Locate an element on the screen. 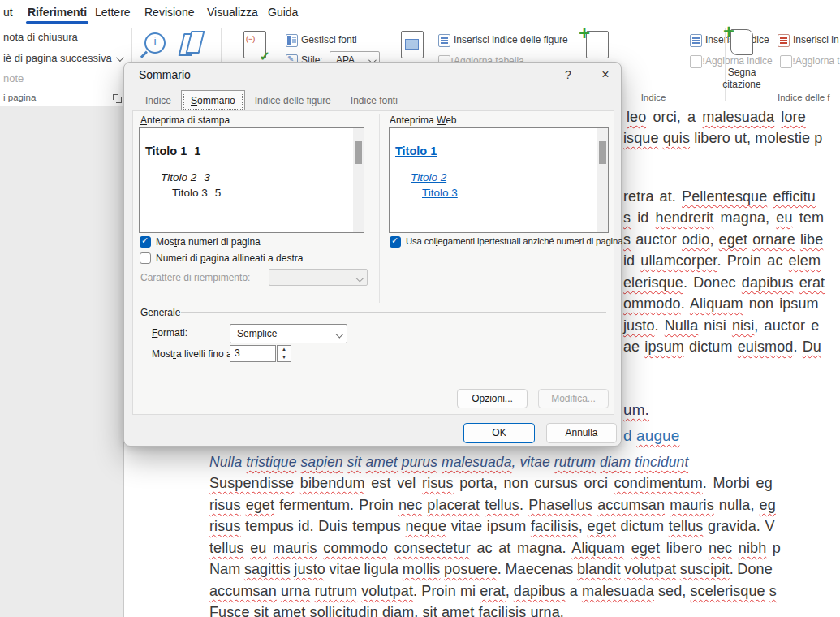  insert-caption-icon is located at coordinates (412, 45).